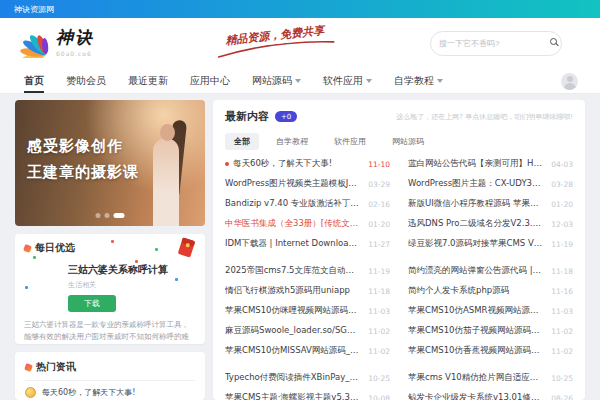  What do you see at coordinates (562, 397) in the screenshot?
I see `article-date: 08-26` at bounding box center [562, 397].